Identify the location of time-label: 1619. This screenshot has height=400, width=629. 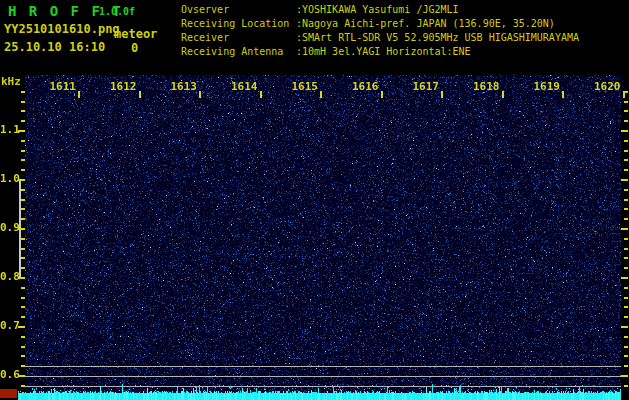
(545, 86).